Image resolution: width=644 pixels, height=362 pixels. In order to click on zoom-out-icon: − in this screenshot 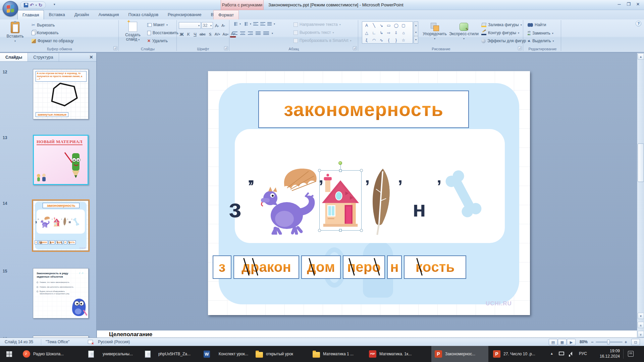, I will do `click(592, 342)`.